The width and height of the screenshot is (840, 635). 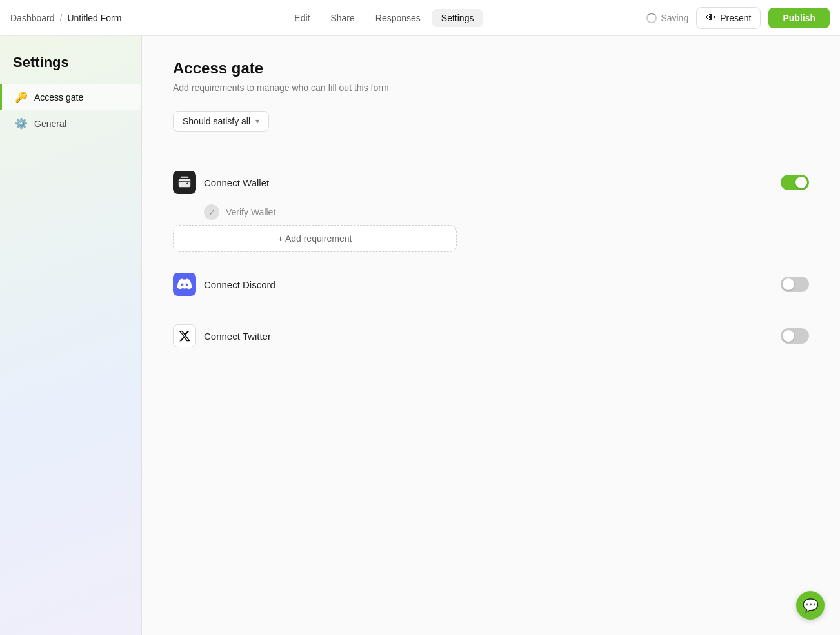 What do you see at coordinates (71, 124) in the screenshot?
I see `sidebar-item-general: ⚙️ General` at bounding box center [71, 124].